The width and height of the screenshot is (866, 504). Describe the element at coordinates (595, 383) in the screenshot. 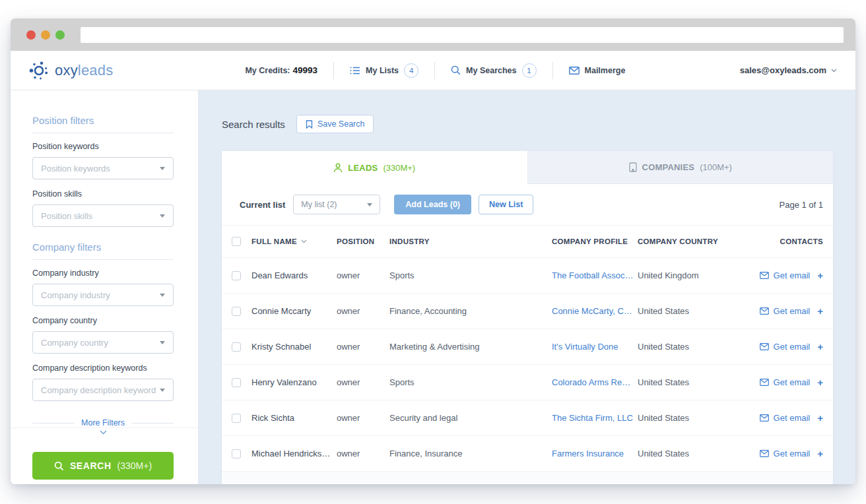

I see `company-profile-link: Colorado Arms Re…` at that location.